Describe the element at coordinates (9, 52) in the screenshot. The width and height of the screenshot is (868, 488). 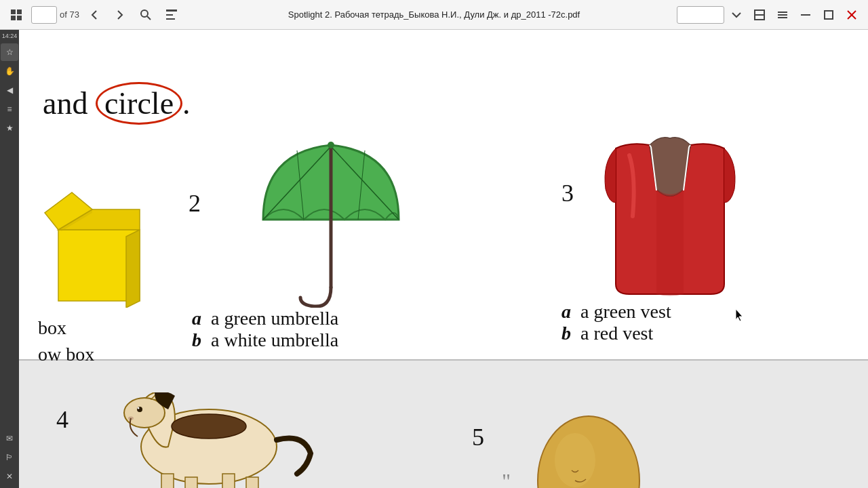
I see `sidebar-bookmark-icon: ☆` at that location.